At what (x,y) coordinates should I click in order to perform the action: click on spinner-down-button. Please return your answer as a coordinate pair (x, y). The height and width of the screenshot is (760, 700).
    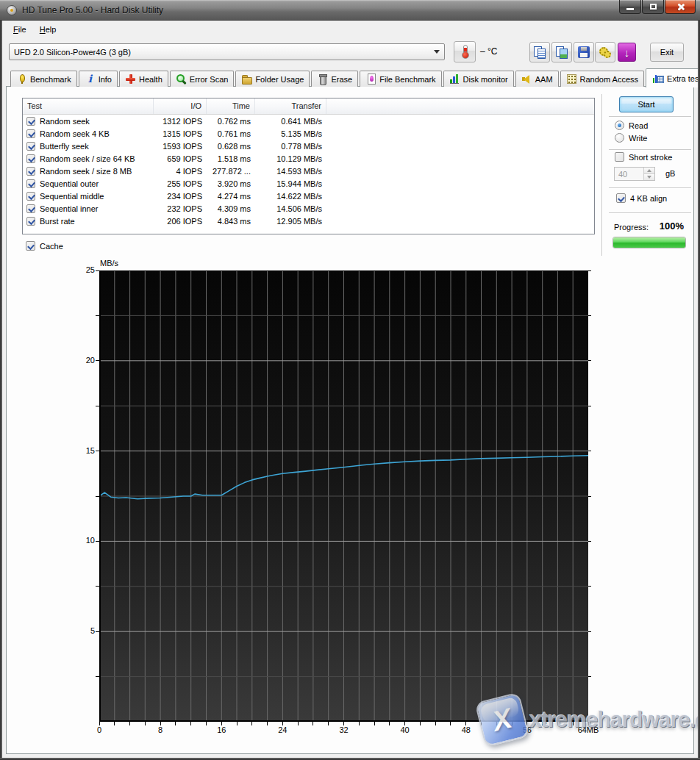
    Looking at the image, I should click on (649, 177).